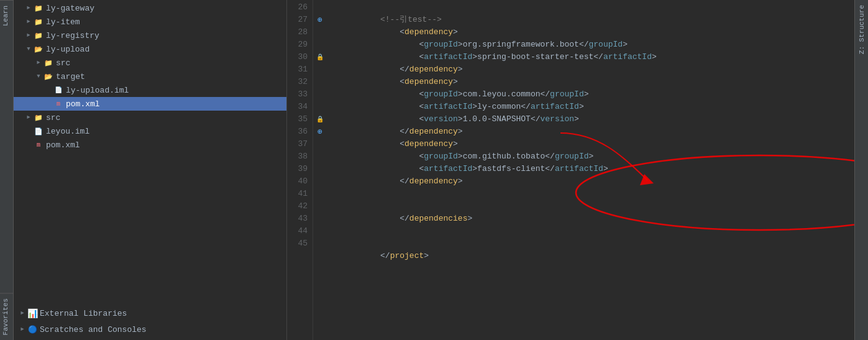 This screenshot has height=340, width=868. I want to click on label-src: src, so click(63, 63).